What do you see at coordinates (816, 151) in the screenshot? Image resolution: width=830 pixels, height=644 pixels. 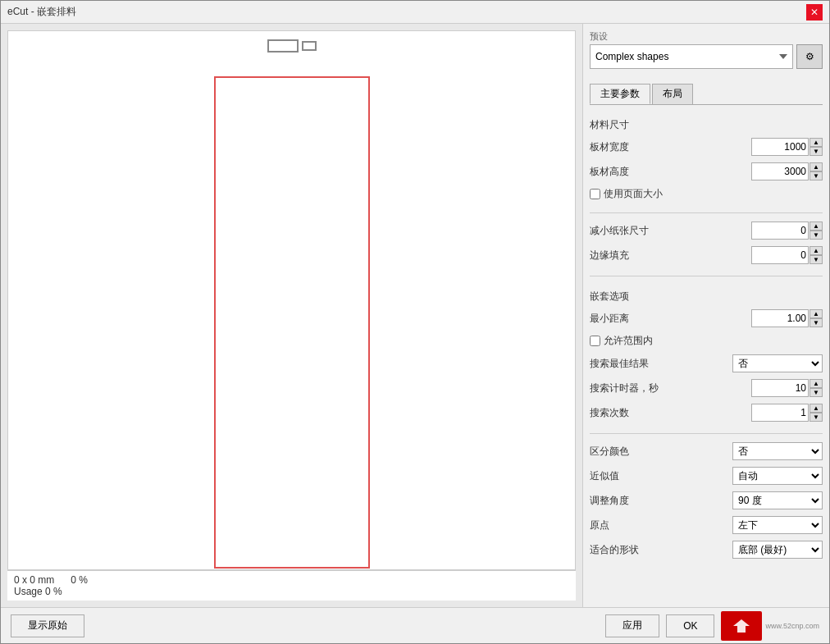 I see `board-width-down: ▼` at bounding box center [816, 151].